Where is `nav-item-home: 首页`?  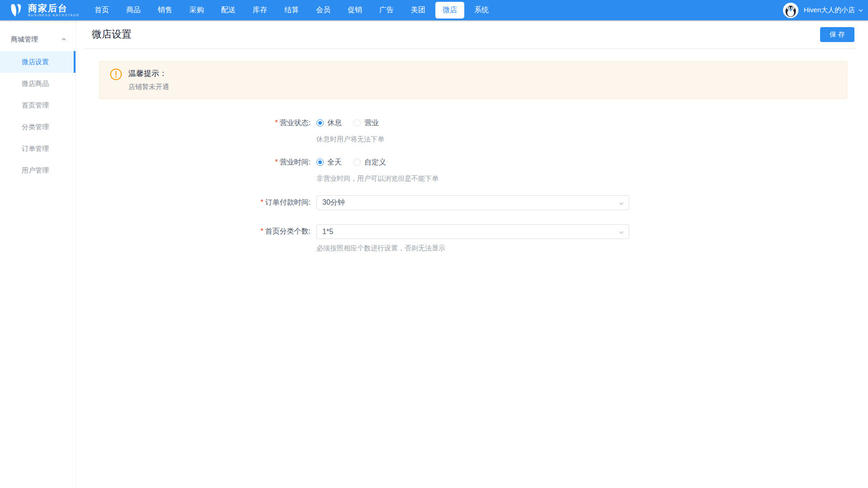
nav-item-home: 首页 is located at coordinates (102, 10).